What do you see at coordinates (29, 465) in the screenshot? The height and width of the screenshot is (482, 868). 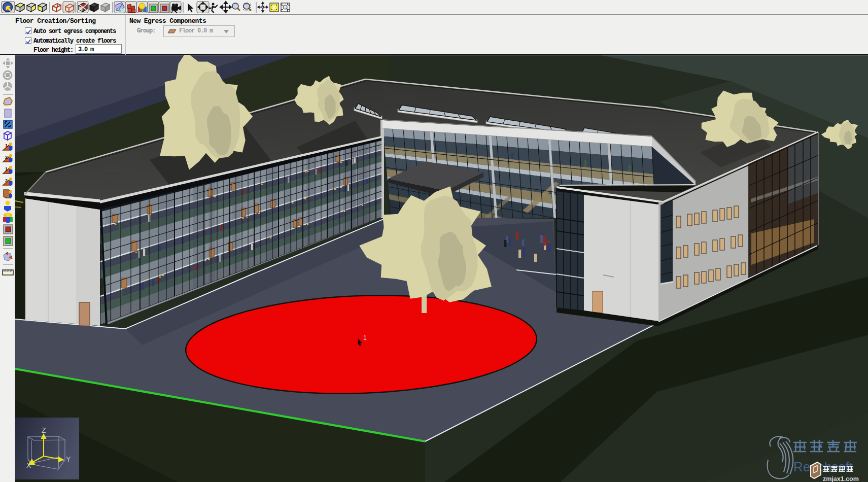 I see `svg-text: X` at bounding box center [29, 465].